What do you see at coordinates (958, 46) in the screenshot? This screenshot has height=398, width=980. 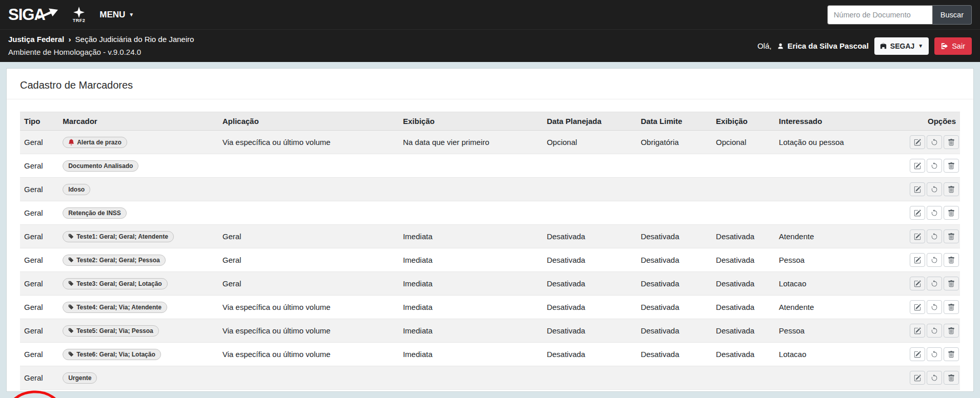 I see `logout-label: Sair` at bounding box center [958, 46].